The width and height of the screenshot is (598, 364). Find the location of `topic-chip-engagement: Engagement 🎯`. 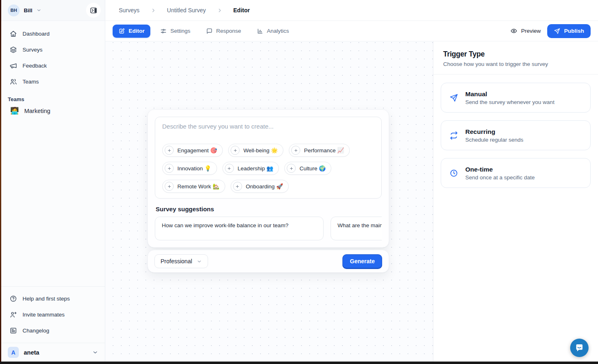

topic-chip-engagement: Engagement 🎯 is located at coordinates (193, 150).